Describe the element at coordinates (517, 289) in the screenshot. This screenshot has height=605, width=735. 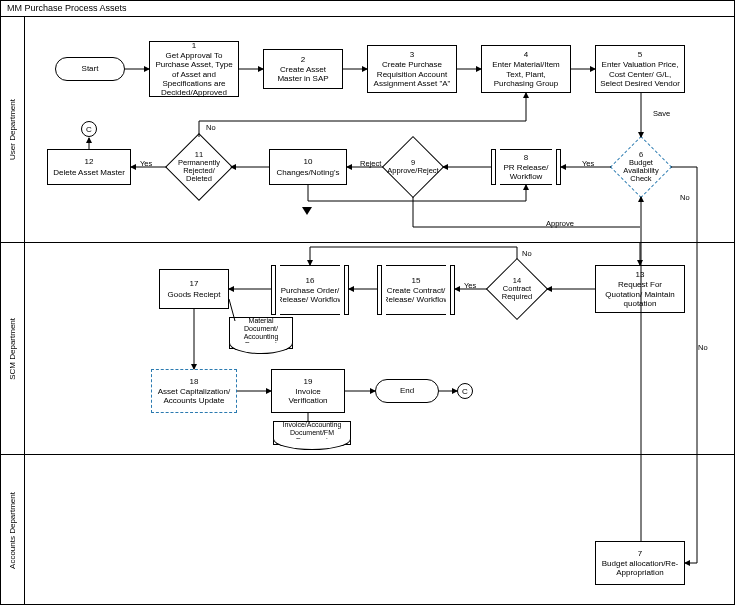
I see `node-14: 14Contract Required` at that location.